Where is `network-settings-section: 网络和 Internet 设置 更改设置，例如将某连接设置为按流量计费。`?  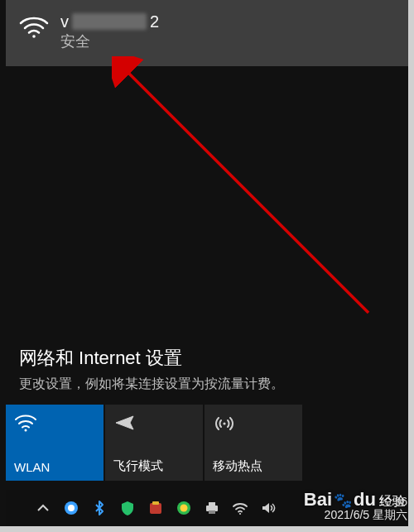 network-settings-section: 网络和 Internet 设置 更改设置，例如将某连接设置为按流量计费。 is located at coordinates (207, 369).